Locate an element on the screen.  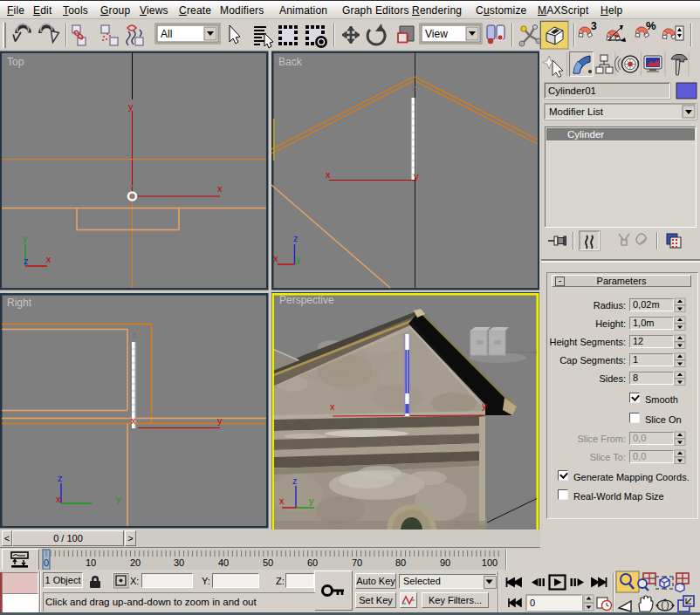
svg-text: View is located at coordinates (436, 34).